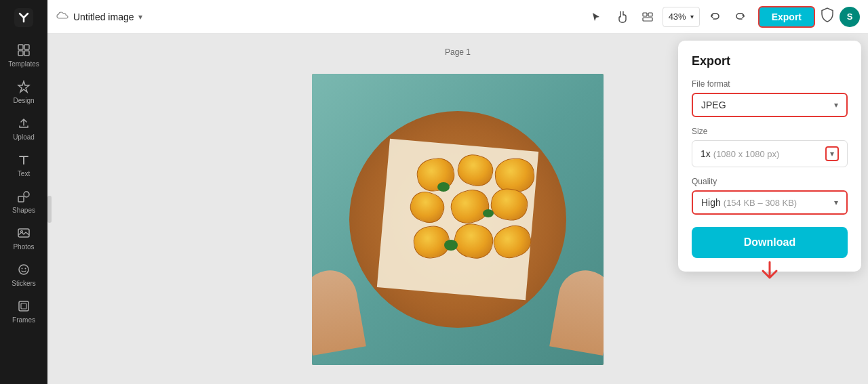 Image resolution: width=868 pixels, height=384 pixels. Describe the element at coordinates (24, 306) in the screenshot. I see `frames-icon` at that location.